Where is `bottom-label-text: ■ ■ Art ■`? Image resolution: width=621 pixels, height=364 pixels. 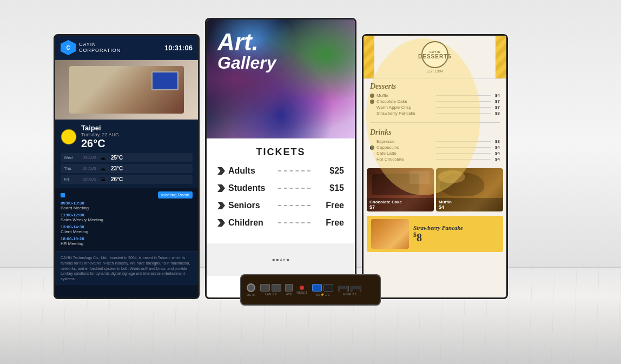 bottom-label-text: ■ ■ Art ■ is located at coordinates (281, 260).